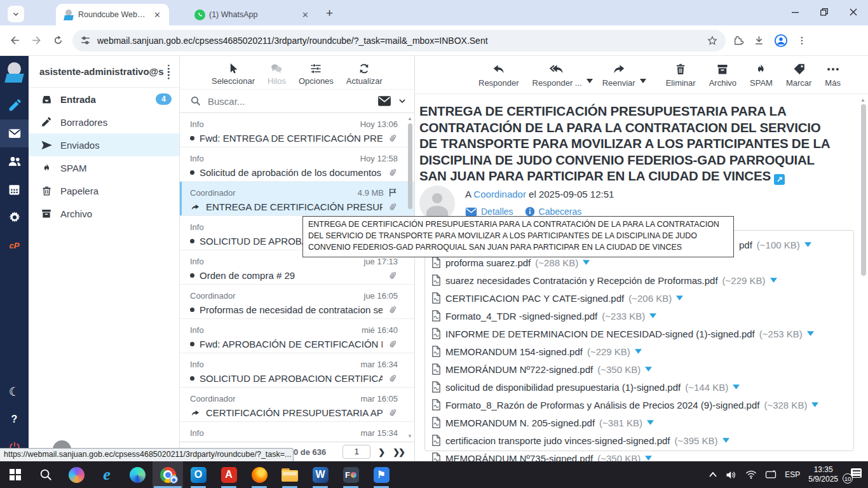 This screenshot has width=868, height=488. I want to click on menu-kebab-icon, so click(802, 41).